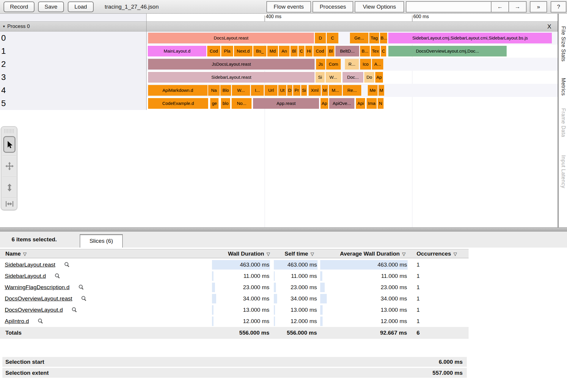 The height and width of the screenshot is (392, 567). Describe the element at coordinates (309, 51) in the screenshot. I see `trace-slice: Hi` at that location.